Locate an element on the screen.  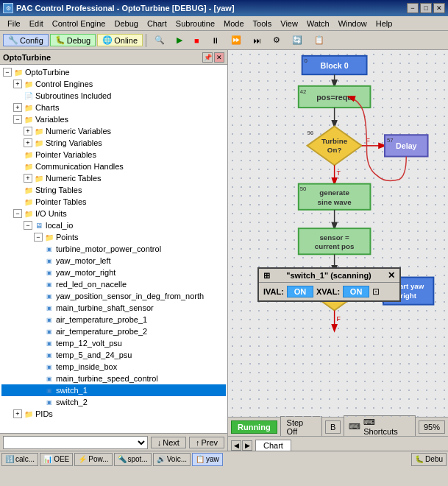
tree-variables: − 📁 Variables is located at coordinates (113, 119).